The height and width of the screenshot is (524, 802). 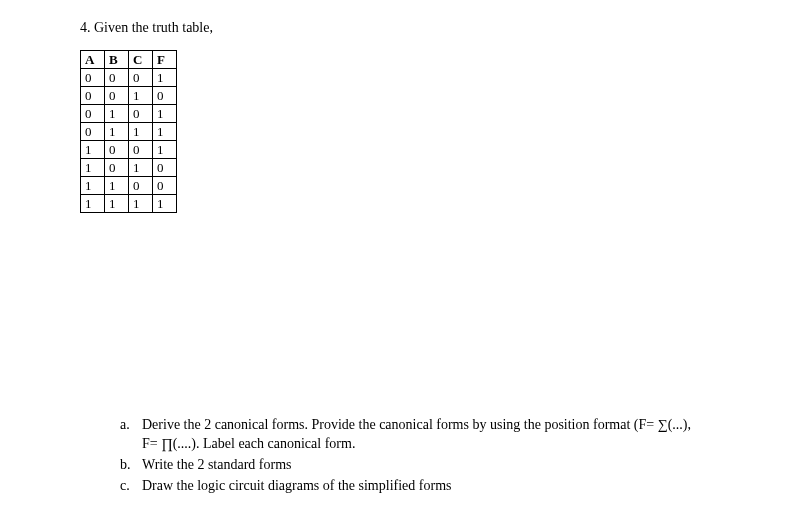 I want to click on truth-table: A B C F 0 0 0 1 0 0 1 0 0 1 0 1 0 1 1 1, so click(x=128, y=132).